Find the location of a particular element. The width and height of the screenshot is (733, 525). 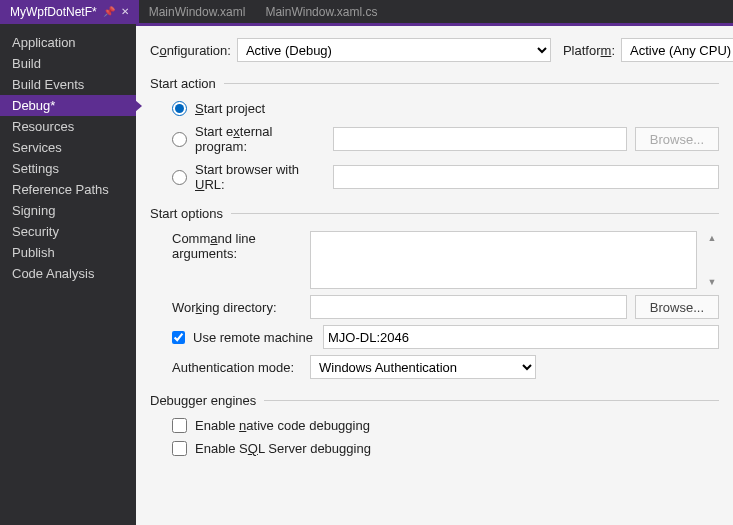

tab-label: MainWindow.xaml.cs is located at coordinates (321, 12).